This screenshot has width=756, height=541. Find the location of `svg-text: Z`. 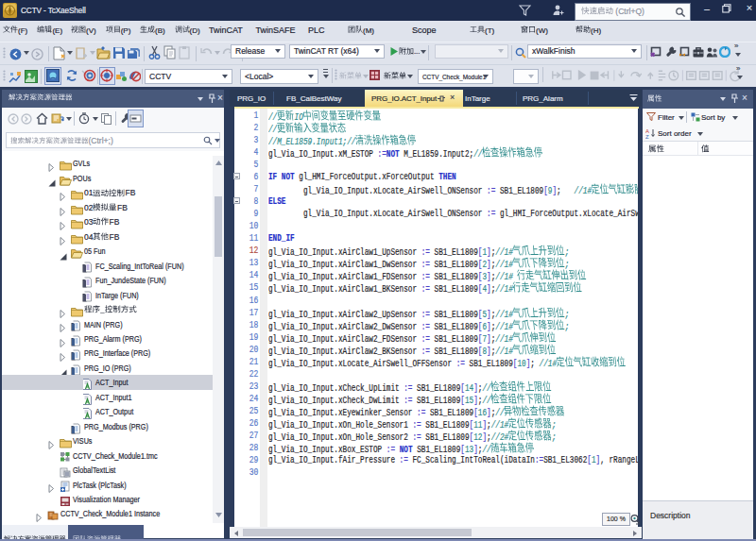

svg-text: Z is located at coordinates (647, 136).